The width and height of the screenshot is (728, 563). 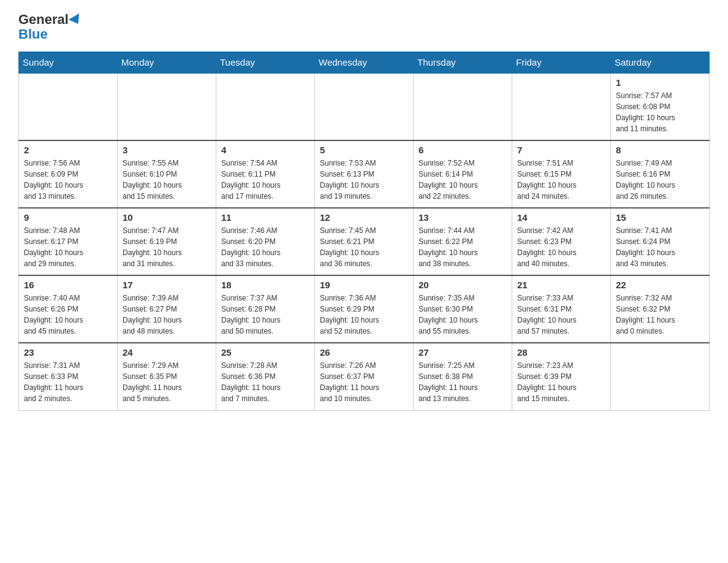 What do you see at coordinates (463, 377) in the screenshot?
I see `calendar-cell: 27Sunrise: 7:25 AM Sunset: 6:38 PM Dayli…` at bounding box center [463, 377].